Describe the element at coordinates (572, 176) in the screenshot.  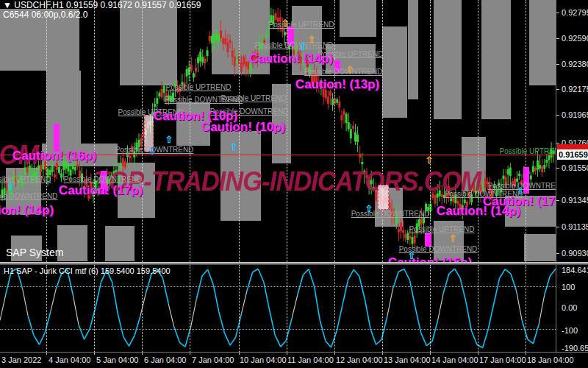
I see `price-axis: 0.91659 0.927950.925900.923800.921750.91…` at that location.